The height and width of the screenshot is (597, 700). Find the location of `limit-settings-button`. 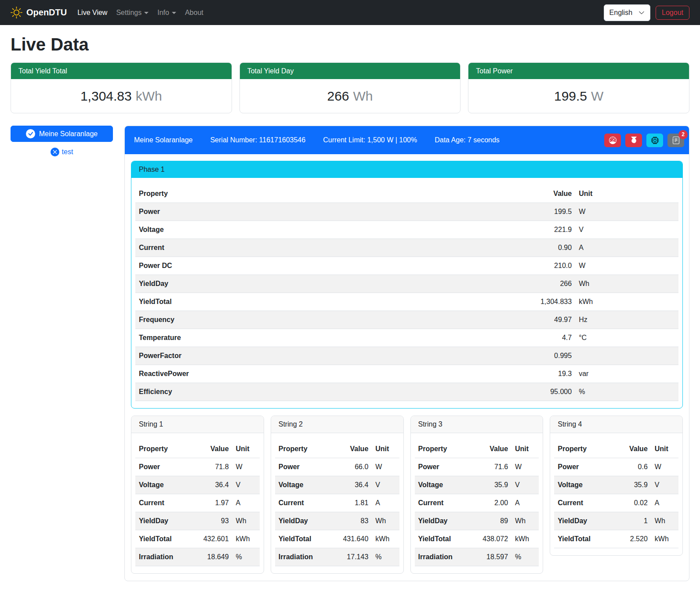

limit-settings-button is located at coordinates (613, 141).